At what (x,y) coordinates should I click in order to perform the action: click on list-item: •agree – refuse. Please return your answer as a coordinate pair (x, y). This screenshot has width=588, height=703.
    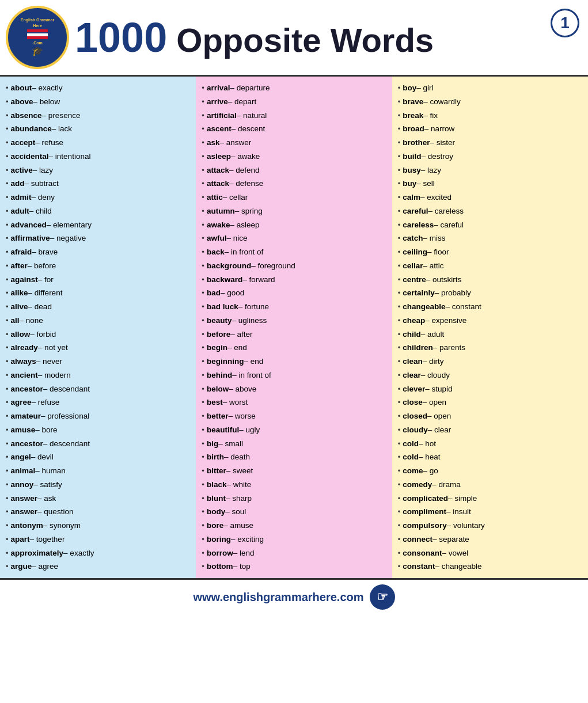
    Looking at the image, I should click on (98, 402).